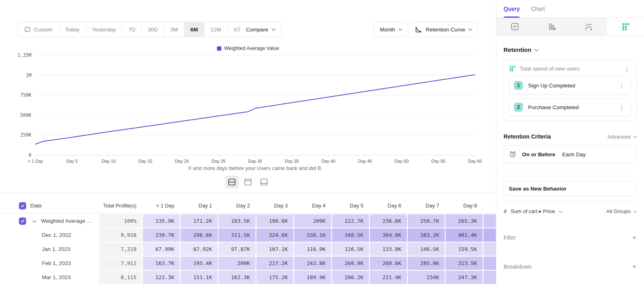 Image resolution: width=644 pixels, height=288 pixels. Describe the element at coordinates (194, 29) in the screenshot. I see `range-6m-selected: 6M` at that location.